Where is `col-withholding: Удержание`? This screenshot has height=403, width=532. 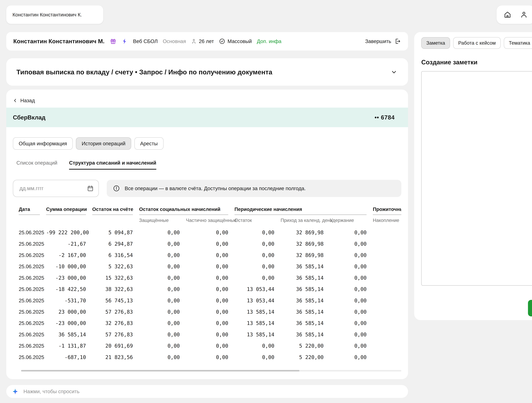 col-withholding: Удержание is located at coordinates (351, 221).